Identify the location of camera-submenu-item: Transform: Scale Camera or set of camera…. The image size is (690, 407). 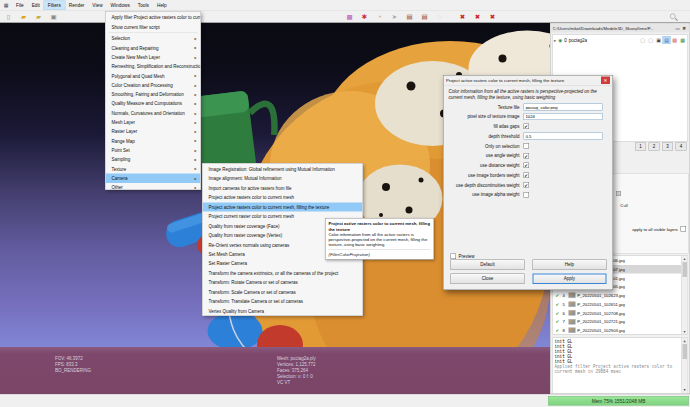
(283, 292).